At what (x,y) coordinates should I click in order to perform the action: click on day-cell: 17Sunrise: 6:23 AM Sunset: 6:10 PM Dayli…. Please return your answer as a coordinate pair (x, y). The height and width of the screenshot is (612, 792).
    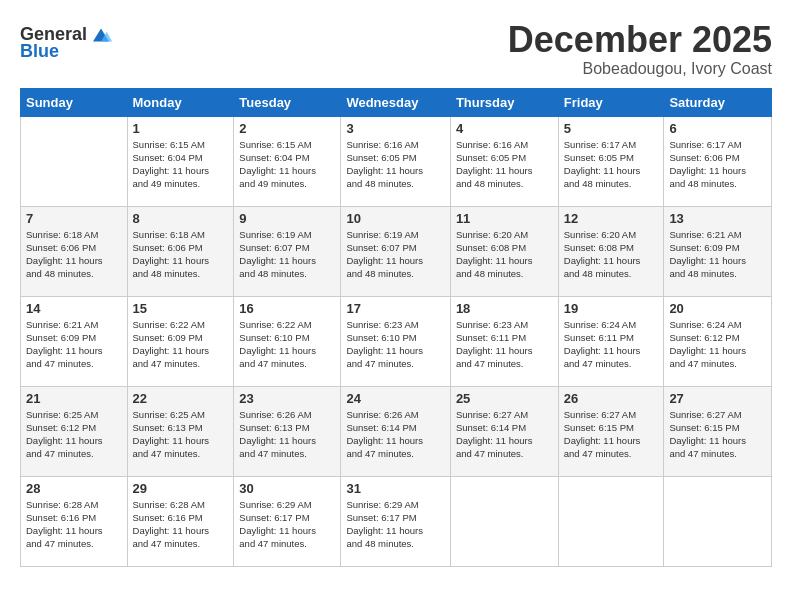
    Looking at the image, I should click on (396, 341).